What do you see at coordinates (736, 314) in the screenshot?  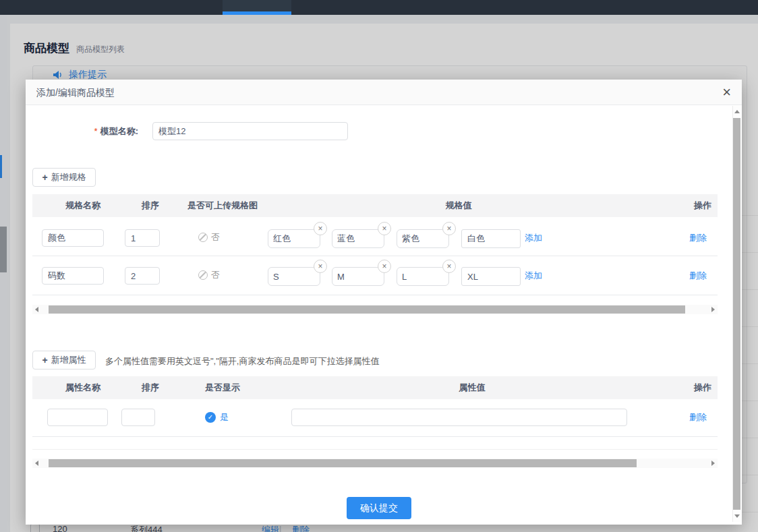 I see `vertical-scrollbar-thumb` at bounding box center [736, 314].